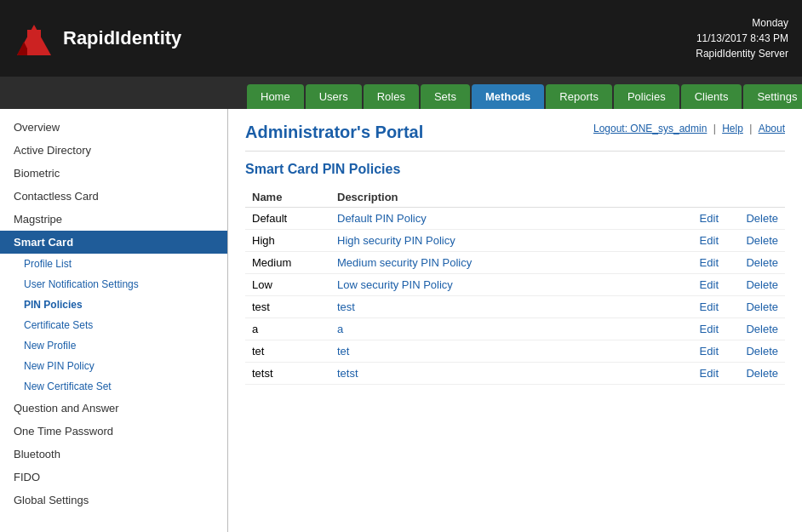  Describe the element at coordinates (755, 241) in the screenshot. I see `cell-delete-1: Delete` at that location.